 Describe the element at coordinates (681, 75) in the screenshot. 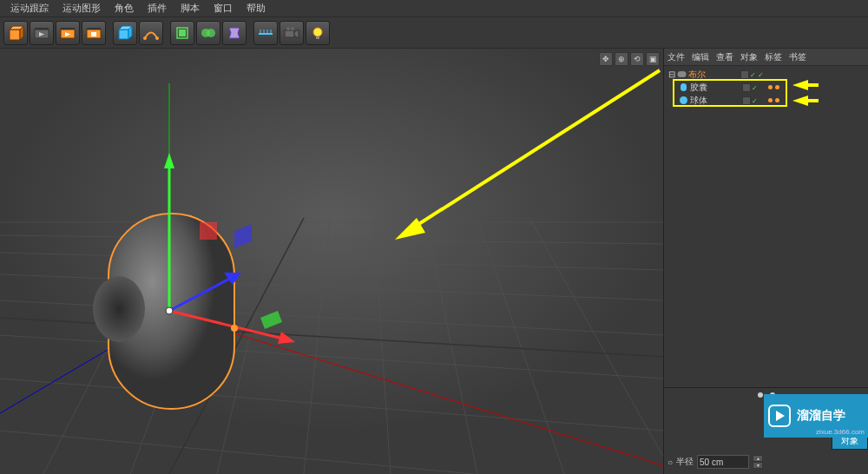

I see `boole-icon` at that location.